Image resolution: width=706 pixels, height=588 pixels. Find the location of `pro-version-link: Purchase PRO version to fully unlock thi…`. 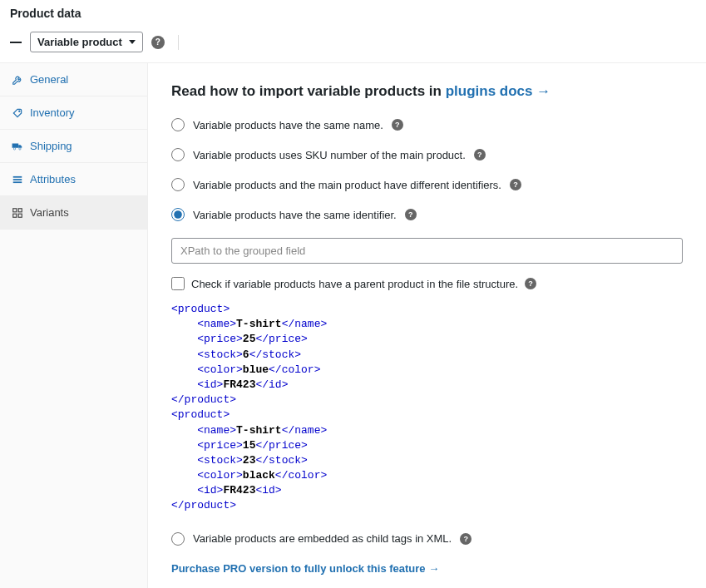

pro-version-link: Purchase PRO version to fully unlock thi… is located at coordinates (305, 569).